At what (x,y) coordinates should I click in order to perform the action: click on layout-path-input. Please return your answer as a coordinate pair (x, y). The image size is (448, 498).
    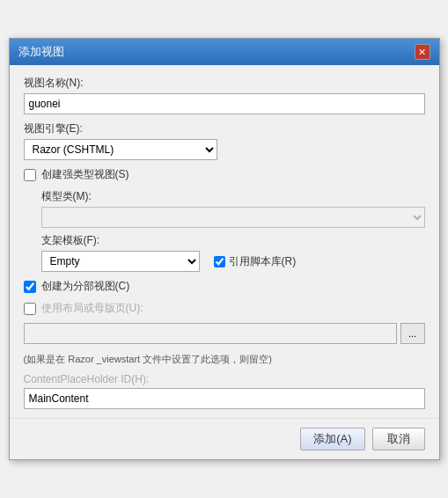
    Looking at the image, I should click on (210, 333).